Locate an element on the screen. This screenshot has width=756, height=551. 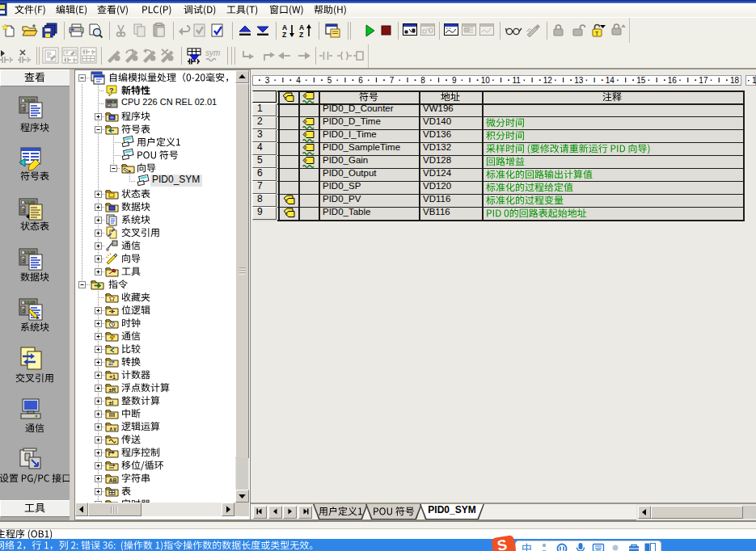
svg-text: 5 is located at coordinates (330, 81).